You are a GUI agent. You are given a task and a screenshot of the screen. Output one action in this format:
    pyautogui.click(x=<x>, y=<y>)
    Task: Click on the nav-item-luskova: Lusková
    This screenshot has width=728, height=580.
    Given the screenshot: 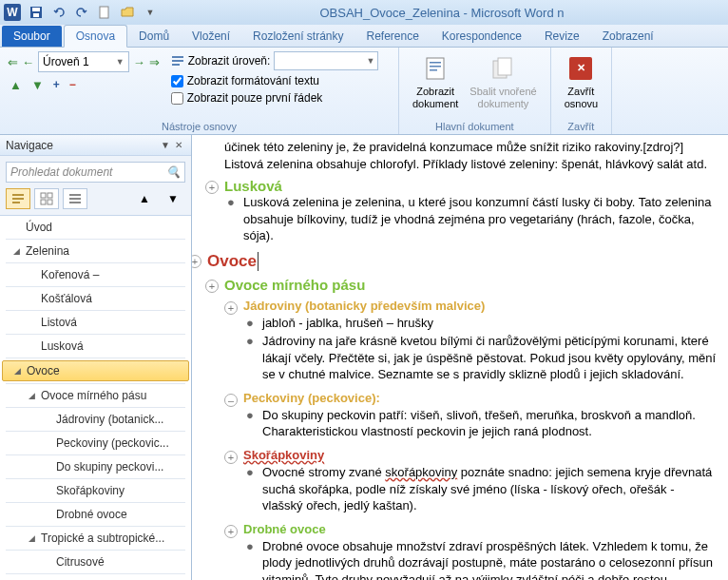 What is the action you would take?
    pyautogui.click(x=95, y=346)
    